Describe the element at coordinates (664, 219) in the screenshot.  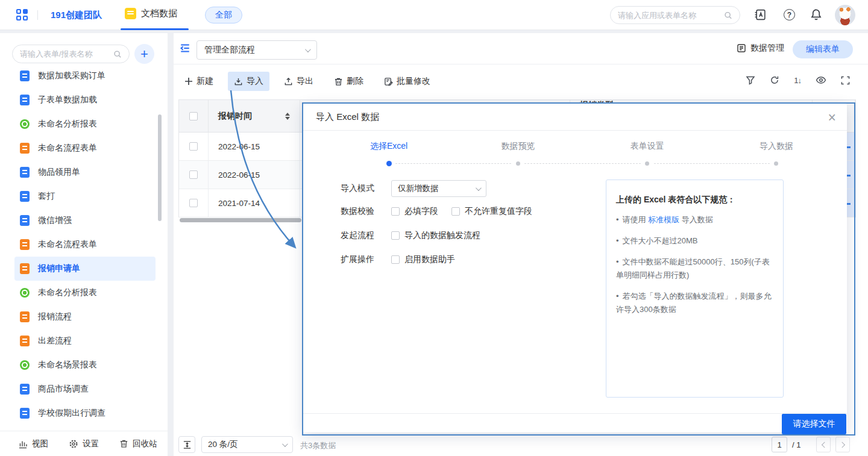
I see `standard-template-link: 标准模版` at that location.